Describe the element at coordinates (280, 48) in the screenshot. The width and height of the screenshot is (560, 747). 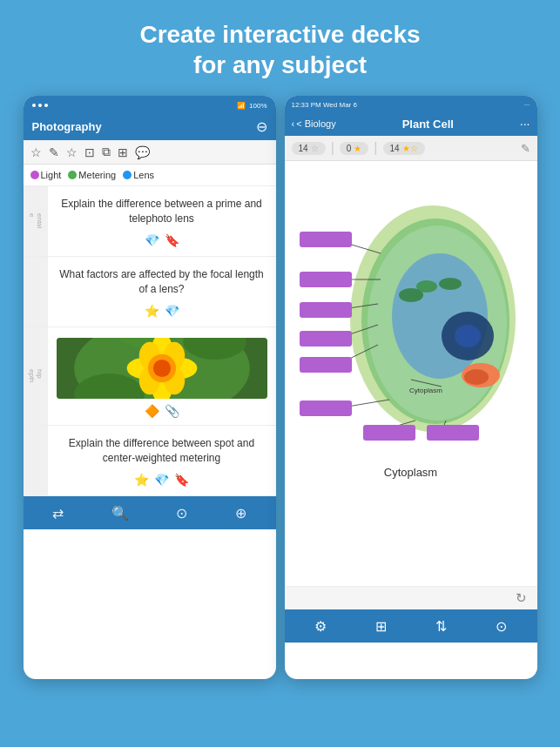
I see `header: Create interactive decks for any subject` at that location.